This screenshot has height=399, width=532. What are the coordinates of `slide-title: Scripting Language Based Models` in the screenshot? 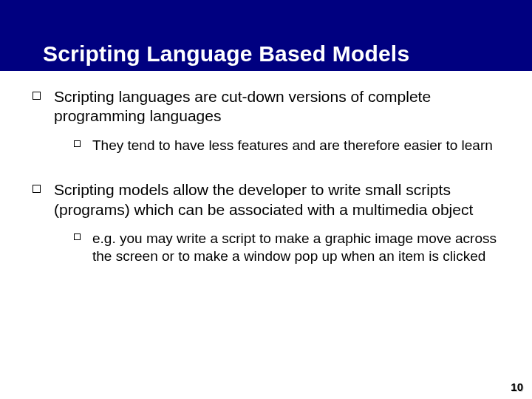 It's located at (226, 54).